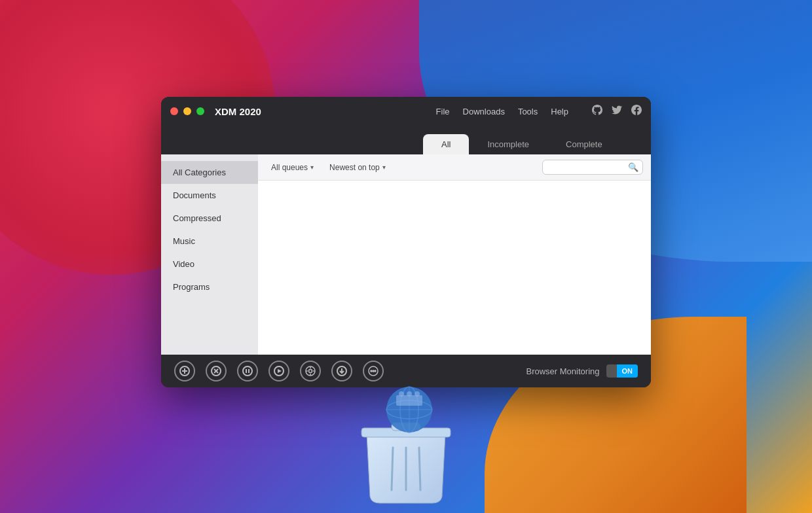 The height and width of the screenshot is (513, 812). I want to click on settings-button, so click(310, 371).